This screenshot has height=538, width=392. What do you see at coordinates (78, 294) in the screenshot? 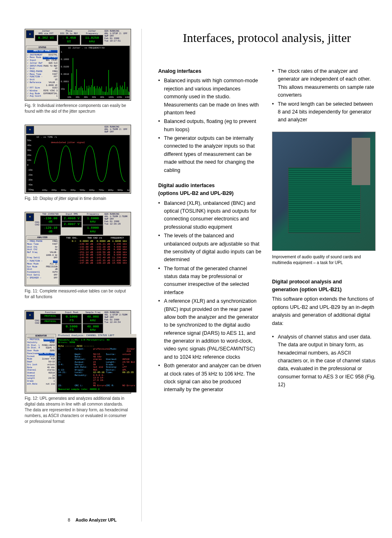
I see `fig11-caption: Fig. 11: Complete measured-value tables …` at bounding box center [78, 294].